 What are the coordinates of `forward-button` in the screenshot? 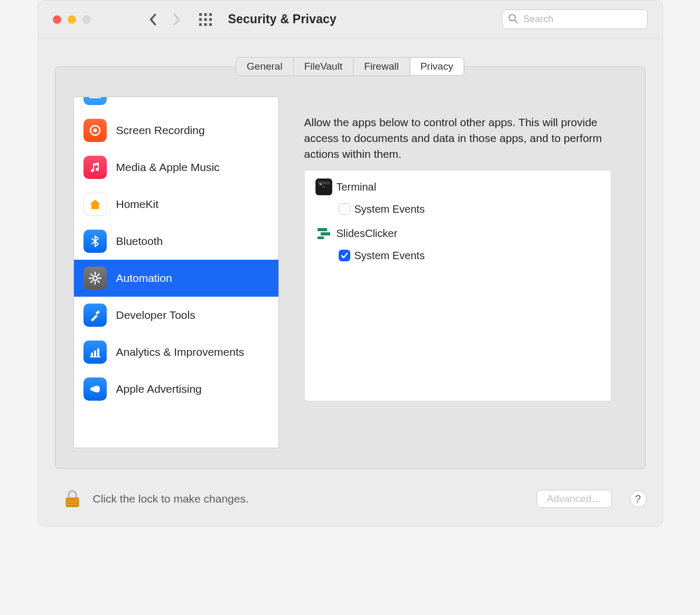 It's located at (177, 20).